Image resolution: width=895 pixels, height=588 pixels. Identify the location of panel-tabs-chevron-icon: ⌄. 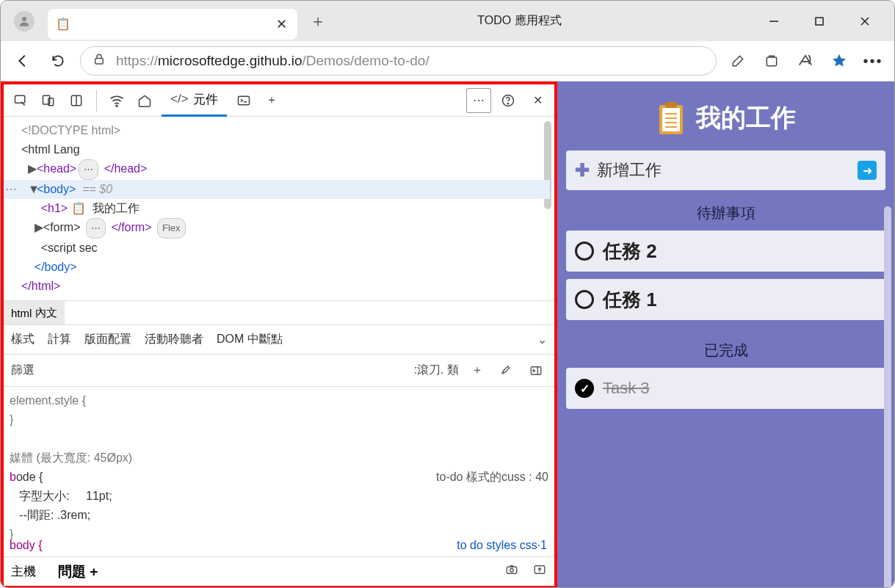
(542, 339).